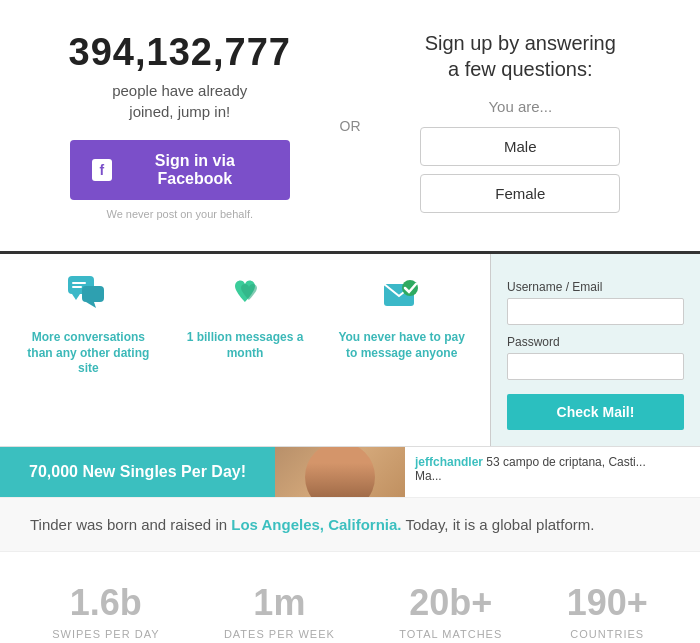 The width and height of the screenshot is (700, 643). I want to click on username-field-group: Username / Email, so click(596, 302).